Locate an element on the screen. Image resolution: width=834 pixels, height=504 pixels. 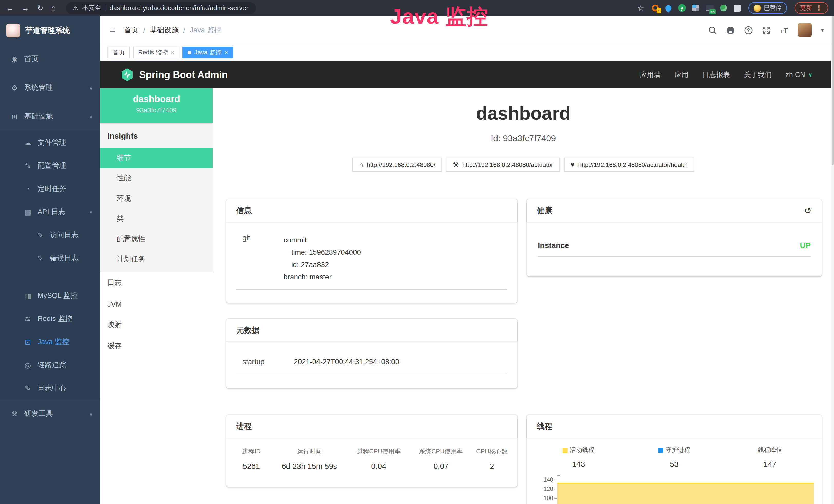
sidebar-item-mysql-monitor: ▦ MySQL 监控 is located at coordinates (50, 296).